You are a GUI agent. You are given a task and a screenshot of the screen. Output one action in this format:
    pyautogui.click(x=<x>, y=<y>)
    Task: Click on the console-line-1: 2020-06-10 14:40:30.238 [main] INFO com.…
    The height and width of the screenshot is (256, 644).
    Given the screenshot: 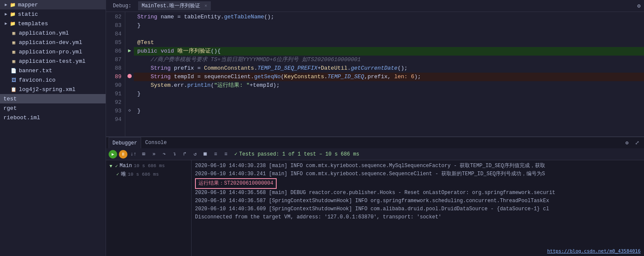 What is the action you would take?
    pyautogui.click(x=418, y=166)
    